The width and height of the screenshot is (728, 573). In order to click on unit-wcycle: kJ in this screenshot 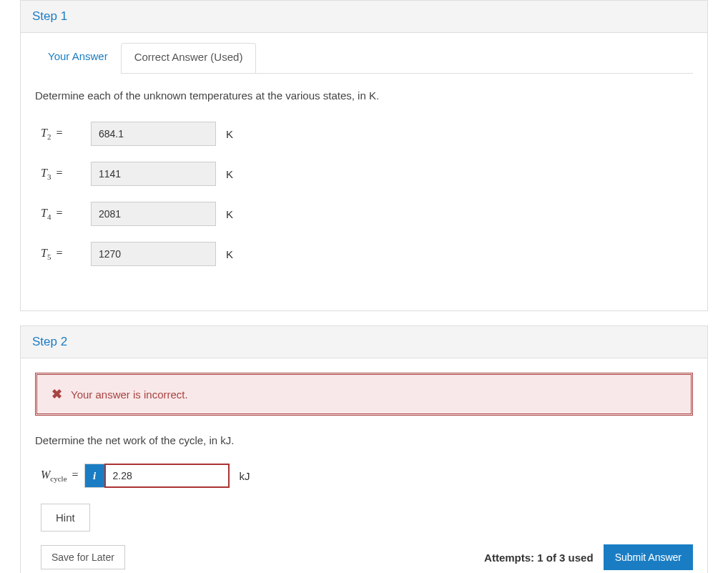, I will do `click(245, 476)`.